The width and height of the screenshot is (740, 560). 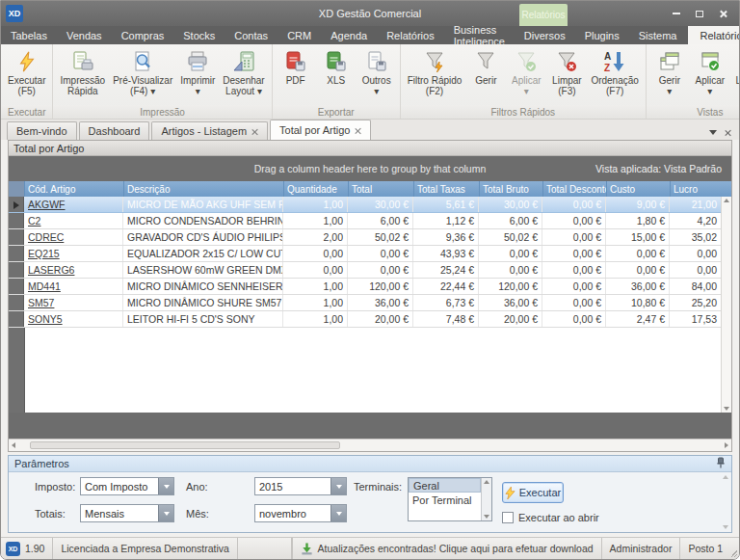 I want to click on menu-item-business-inteligence: Business Inteligence, so click(x=480, y=35).